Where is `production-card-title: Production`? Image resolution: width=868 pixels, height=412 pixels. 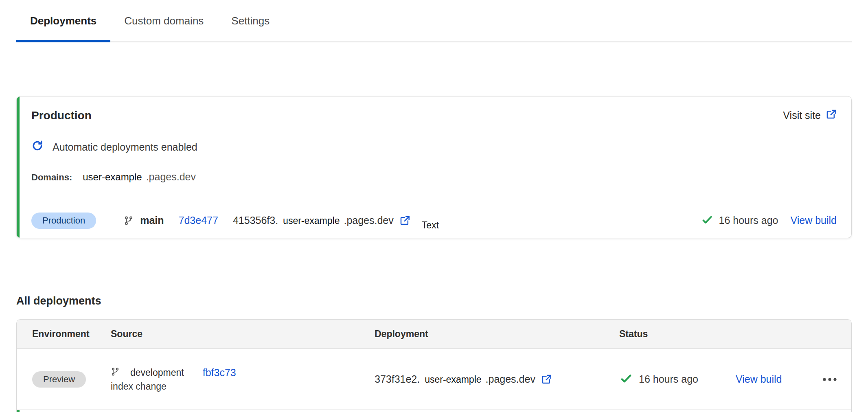
production-card-title: Production is located at coordinates (61, 116).